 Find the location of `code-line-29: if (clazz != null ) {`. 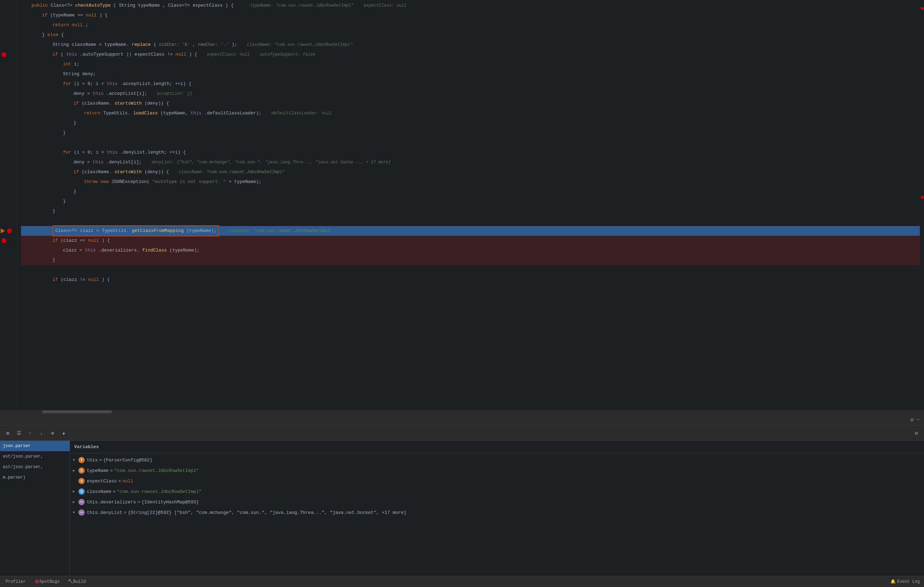

code-line-29: if (clazz != null ) { is located at coordinates (470, 280).